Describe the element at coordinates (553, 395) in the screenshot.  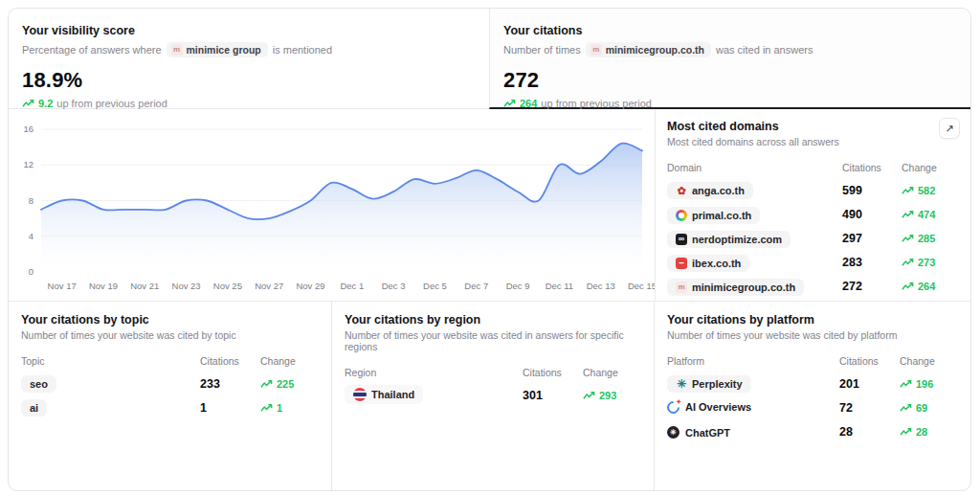
I see `citations-value: 301` at that location.